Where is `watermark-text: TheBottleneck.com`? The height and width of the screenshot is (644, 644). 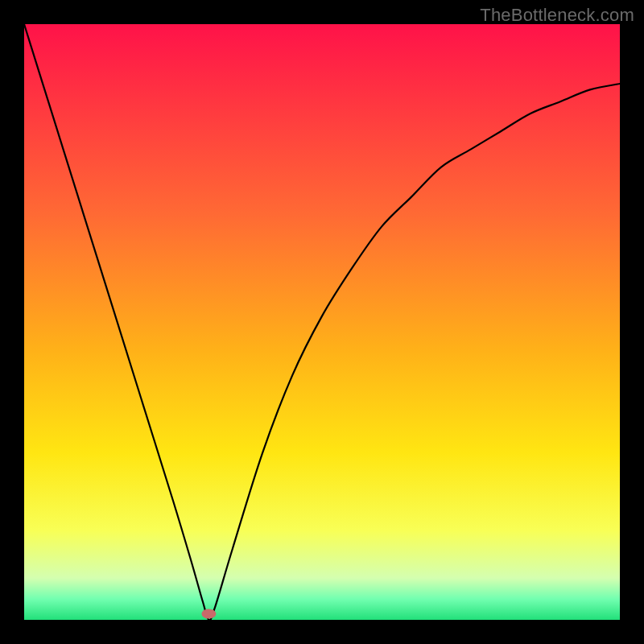
watermark-text: TheBottleneck.com is located at coordinates (557, 15).